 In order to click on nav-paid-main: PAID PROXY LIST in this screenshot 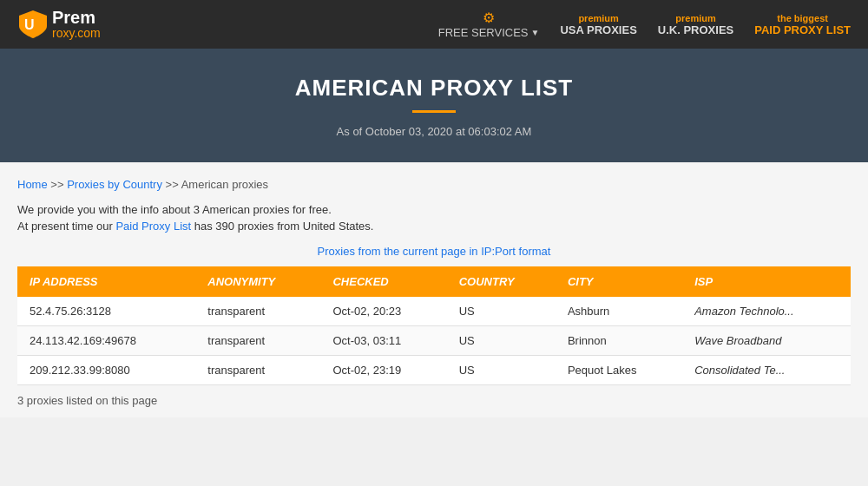, I will do `click(802, 30)`.